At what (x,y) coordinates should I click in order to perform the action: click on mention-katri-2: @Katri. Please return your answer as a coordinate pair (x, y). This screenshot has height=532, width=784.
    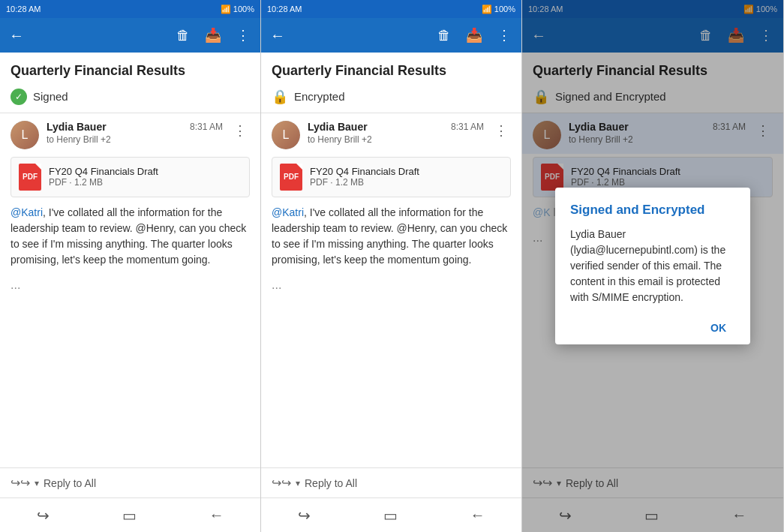
    Looking at the image, I should click on (288, 212).